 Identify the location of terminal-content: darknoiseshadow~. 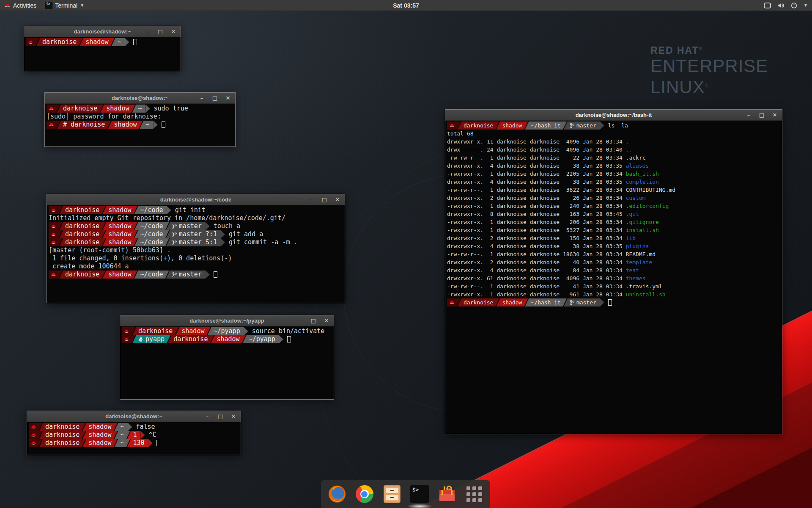
(102, 54).